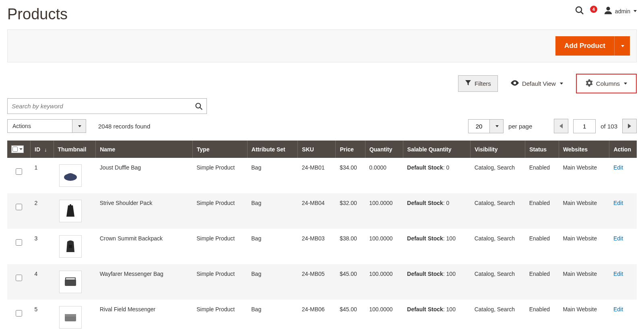  I want to click on search-input, so click(107, 106).